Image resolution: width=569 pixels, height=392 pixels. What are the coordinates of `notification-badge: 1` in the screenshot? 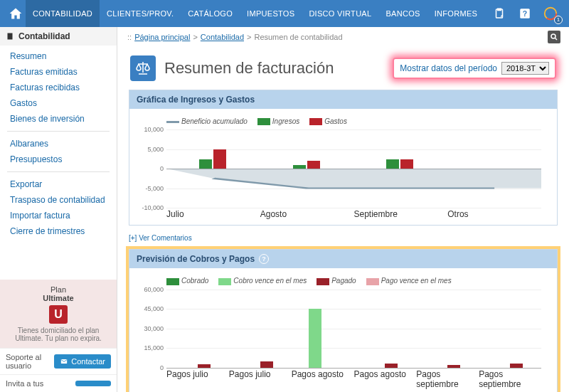 It's located at (558, 20).